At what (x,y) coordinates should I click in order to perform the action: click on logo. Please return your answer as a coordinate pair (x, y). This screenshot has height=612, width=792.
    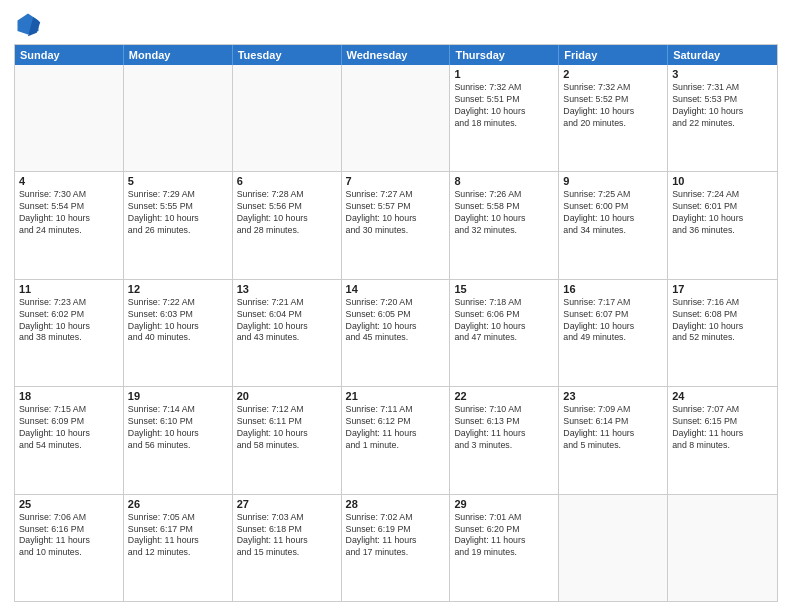
    Looking at the image, I should click on (30, 24).